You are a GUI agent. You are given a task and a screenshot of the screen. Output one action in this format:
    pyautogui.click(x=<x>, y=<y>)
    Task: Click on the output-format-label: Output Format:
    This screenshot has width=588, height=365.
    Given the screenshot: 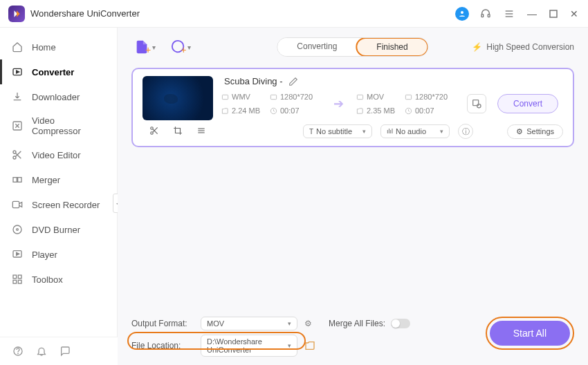 What is the action you would take?
    pyautogui.click(x=163, y=324)
    